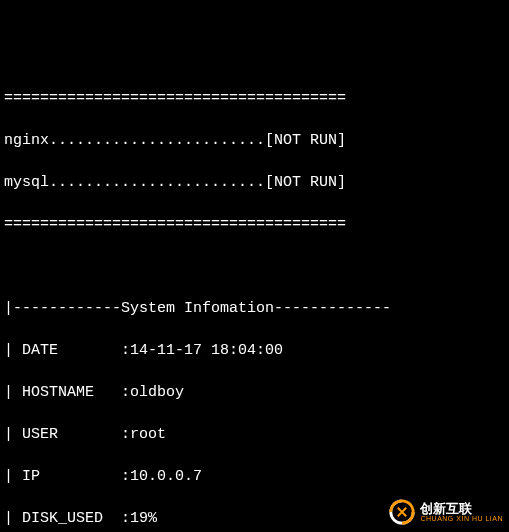  I want to click on watermark-en: CHUANG XIN HU LIAN, so click(462, 518).